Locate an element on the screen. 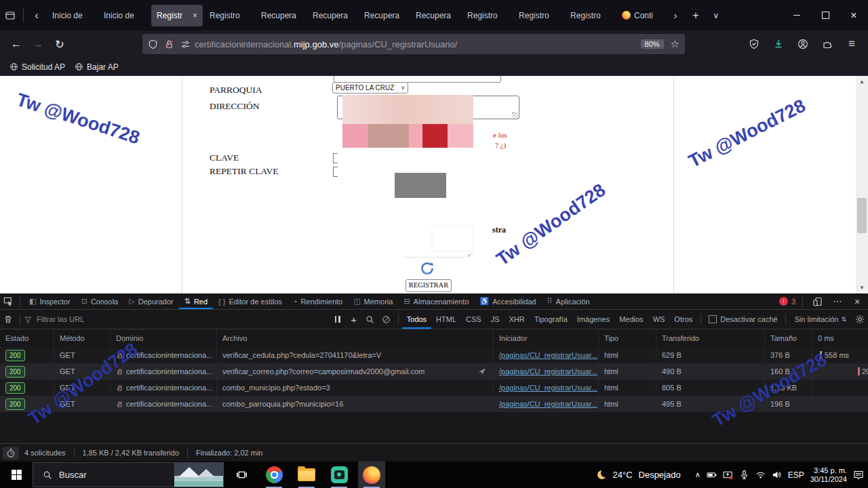 The image size is (868, 488). taskbar-explorer-icon is located at coordinates (307, 474).